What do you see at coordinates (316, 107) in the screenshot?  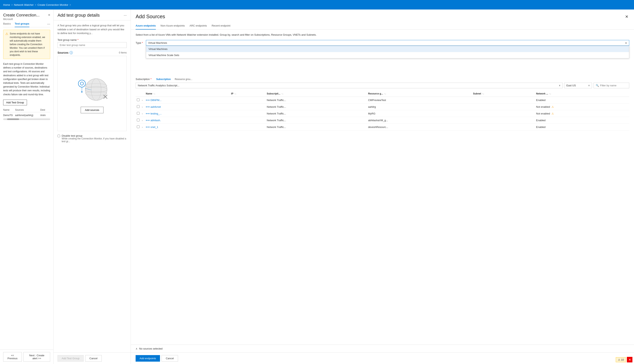 I see `row-subscription-1: Network Traffic...` at bounding box center [316, 107].